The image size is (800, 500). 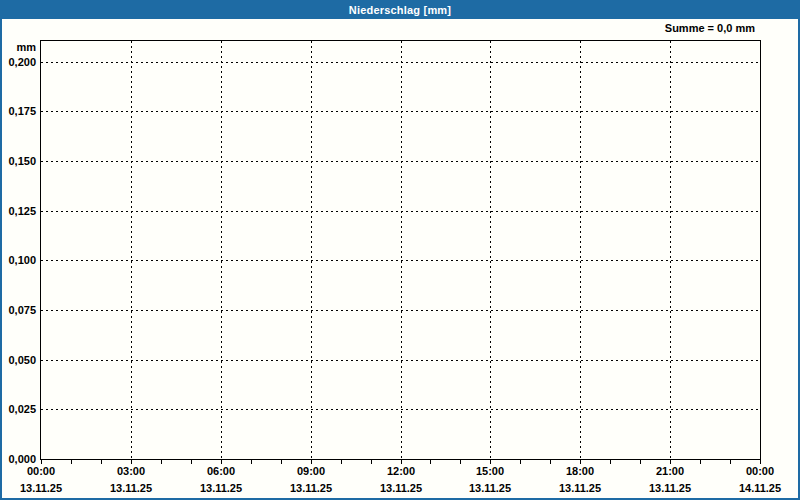 I want to click on x-tick-time-label: 06:00, so click(x=221, y=471).